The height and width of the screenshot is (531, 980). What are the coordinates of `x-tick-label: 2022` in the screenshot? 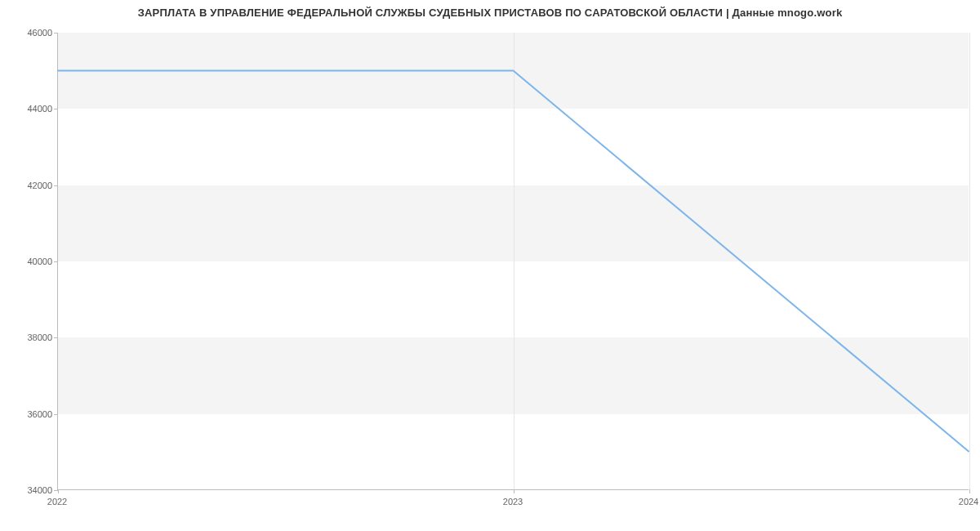 It's located at (57, 502).